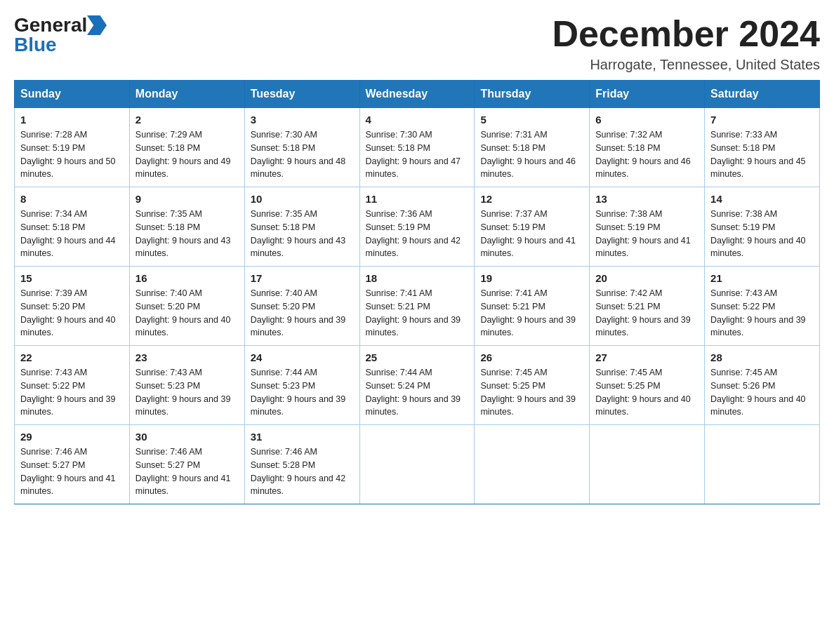 The image size is (834, 644). What do you see at coordinates (72, 199) in the screenshot?
I see `day-number: 8` at bounding box center [72, 199].